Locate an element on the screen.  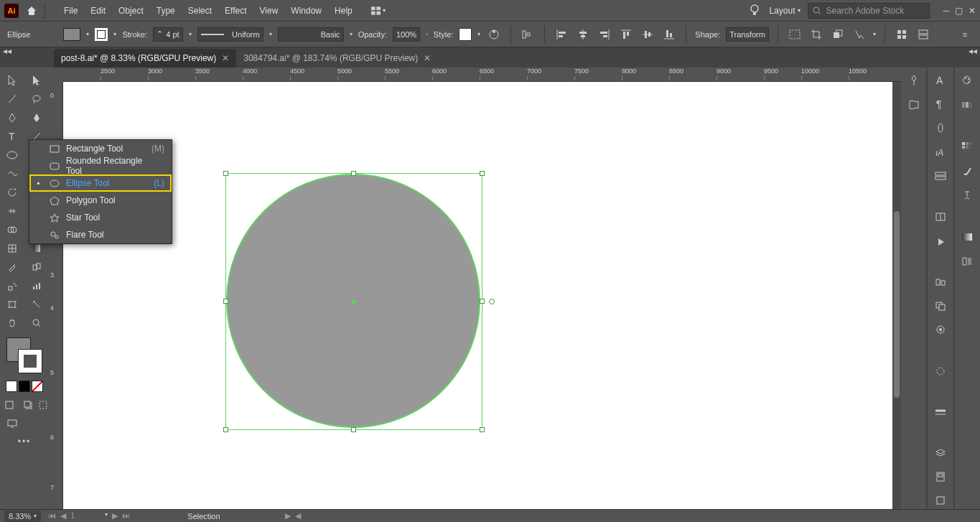
expand-tools-icon: ◂◂ is located at coordinates (7, 51).